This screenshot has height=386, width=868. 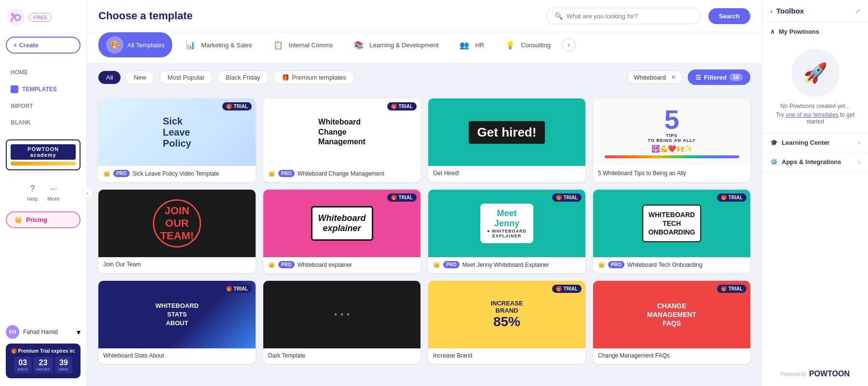 I want to click on trial-badge-meet-jenny: 🎁 TRIAL, so click(x=567, y=198).